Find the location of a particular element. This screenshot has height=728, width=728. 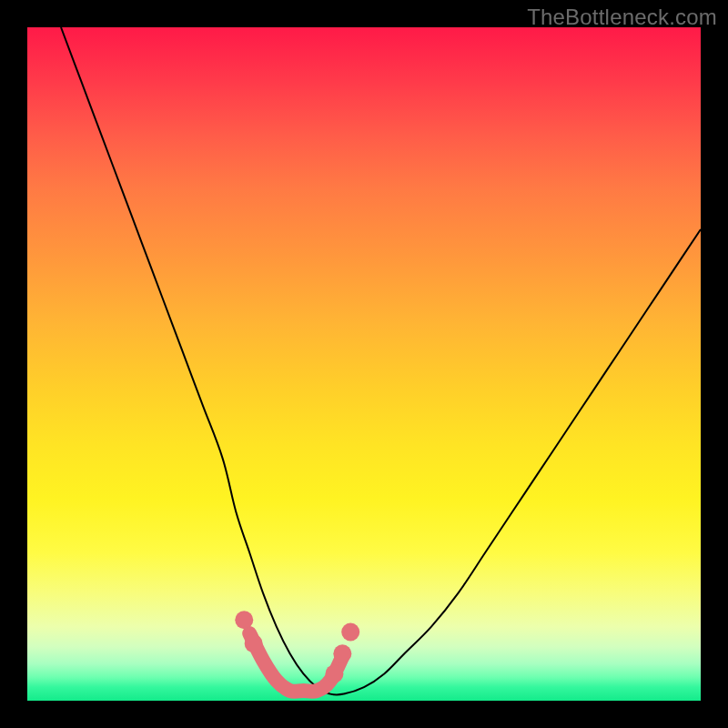

highlight-dots-group is located at coordinates (297, 646).